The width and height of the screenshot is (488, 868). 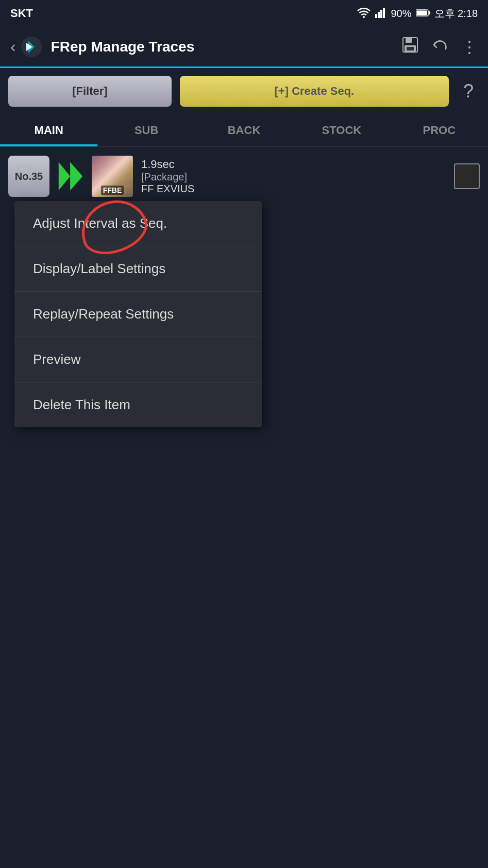 I want to click on more-menu-button: ⋮, so click(x=469, y=47).